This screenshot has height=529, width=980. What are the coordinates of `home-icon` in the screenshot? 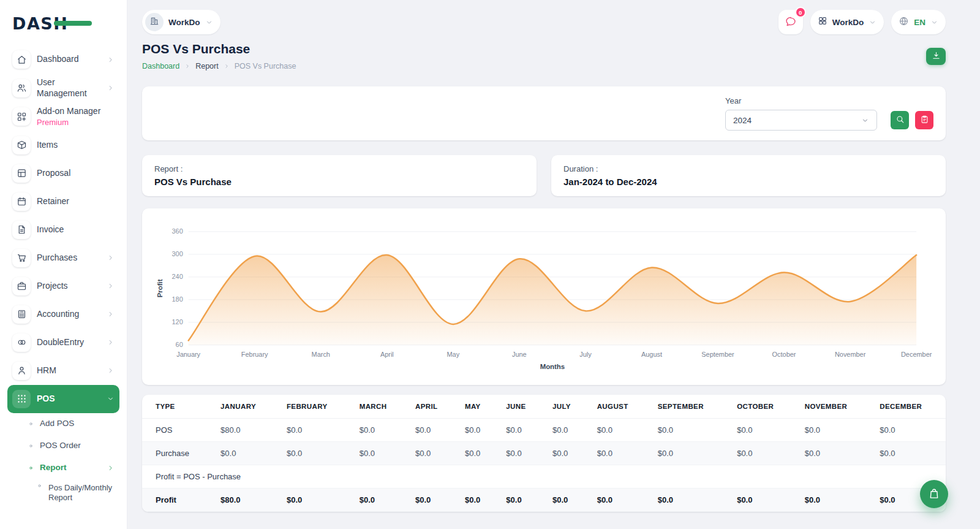 It's located at (21, 59).